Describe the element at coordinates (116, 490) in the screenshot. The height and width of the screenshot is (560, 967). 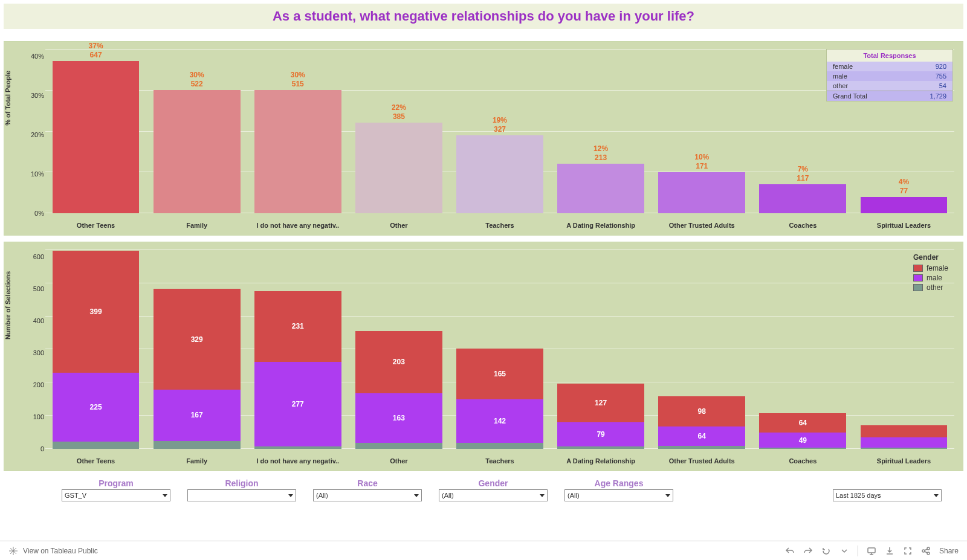
I see `filter-program: ProgramGST_V` at that location.